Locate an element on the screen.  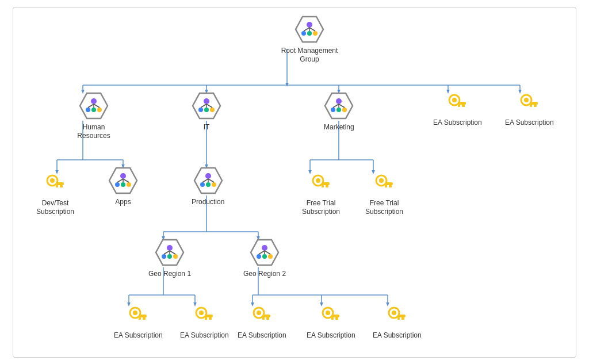
node-production: Production is located at coordinates (208, 186).